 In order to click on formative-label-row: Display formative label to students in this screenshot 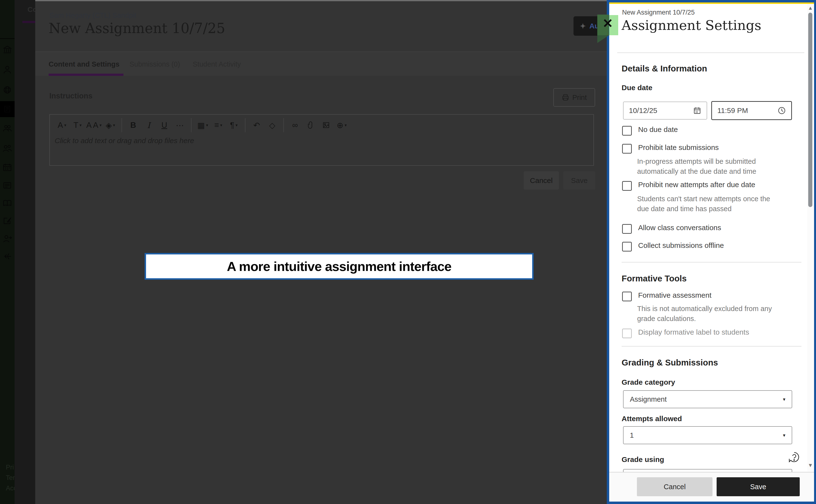, I will do `click(686, 333)`.